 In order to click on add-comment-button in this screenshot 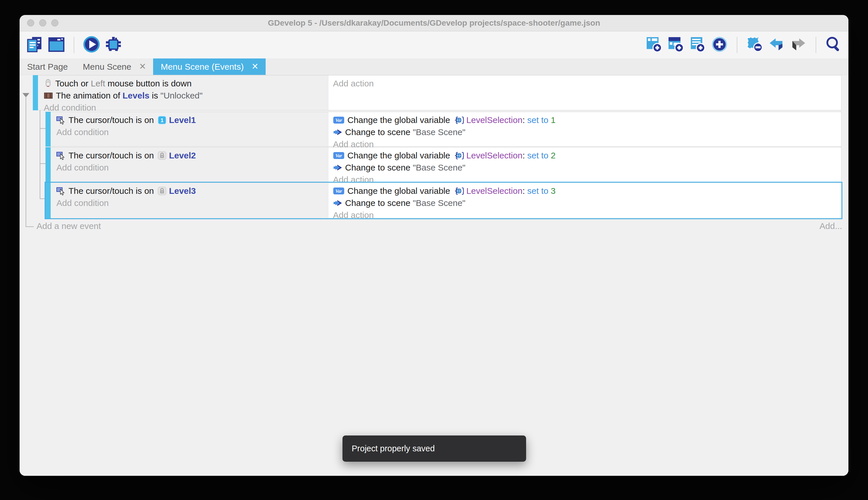, I will do `click(698, 45)`.